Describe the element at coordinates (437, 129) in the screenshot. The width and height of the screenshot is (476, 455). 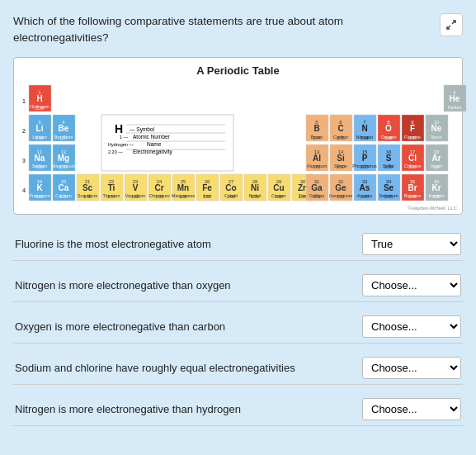
I see `svg-text: Ne` at that location.